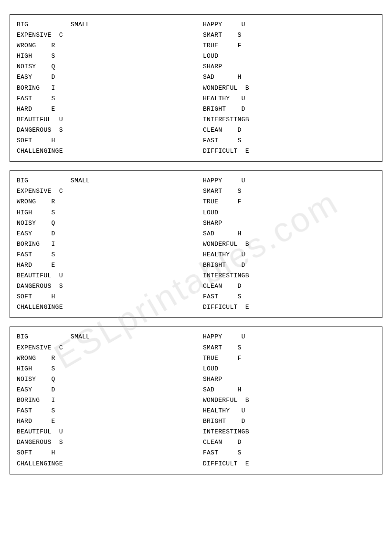 The width and height of the screenshot is (392, 558). Describe the element at coordinates (229, 421) in the screenshot. I see `word-label: BRIGHT D` at that location.